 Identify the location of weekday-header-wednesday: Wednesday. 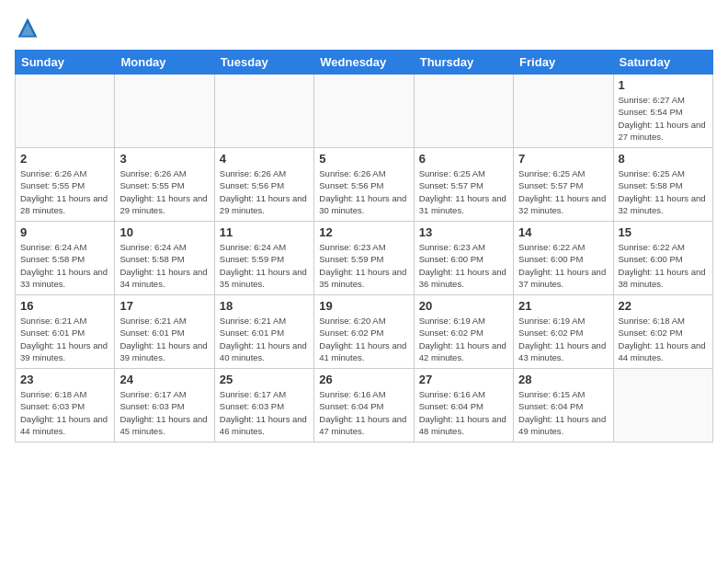
(364, 63).